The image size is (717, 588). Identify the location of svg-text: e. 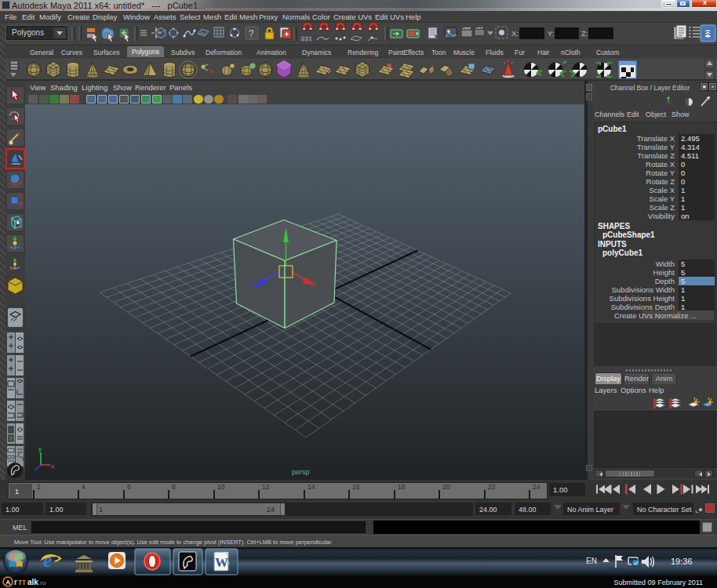
(47, 560).